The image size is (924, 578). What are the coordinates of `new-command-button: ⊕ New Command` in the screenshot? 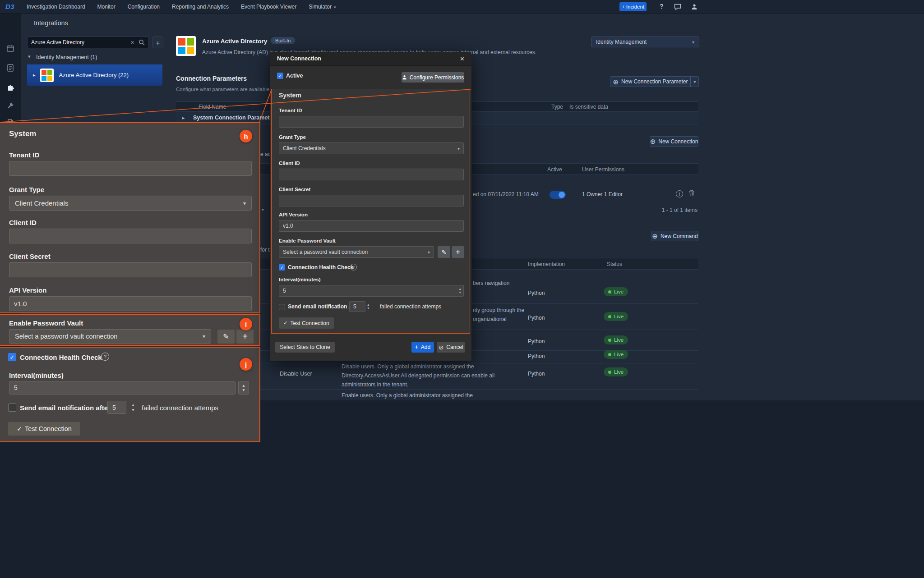 It's located at (675, 236).